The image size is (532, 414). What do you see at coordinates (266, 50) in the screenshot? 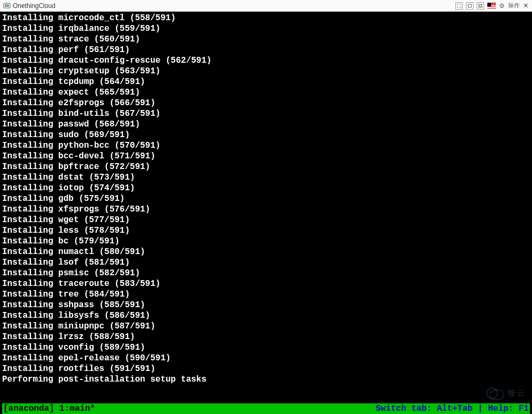
I see `terminal-line: Installing perf (561/591)` at bounding box center [266, 50].